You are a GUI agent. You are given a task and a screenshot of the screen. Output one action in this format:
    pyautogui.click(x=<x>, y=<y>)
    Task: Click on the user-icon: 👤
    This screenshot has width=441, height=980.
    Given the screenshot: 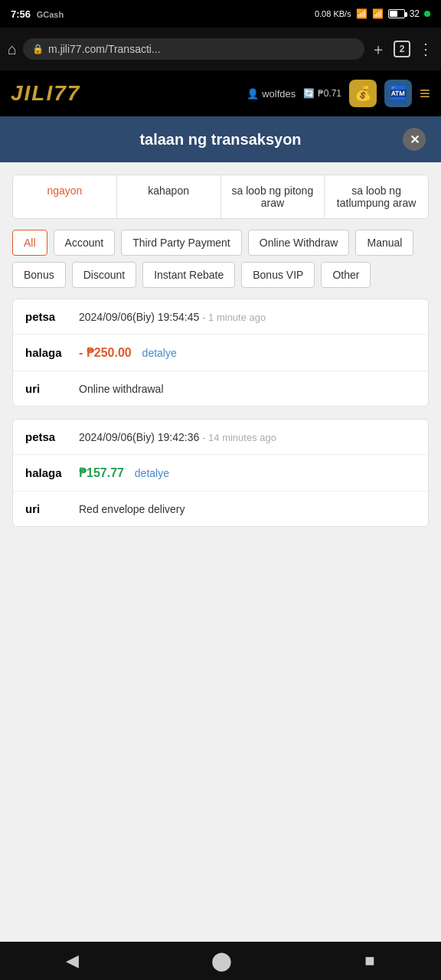 What is the action you would take?
    pyautogui.click(x=253, y=93)
    